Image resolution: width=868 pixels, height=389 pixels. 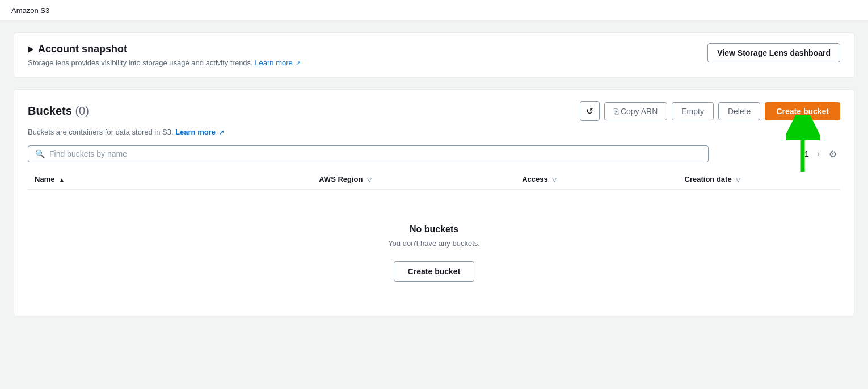 What do you see at coordinates (165, 49) in the screenshot?
I see `account-snapshot-title: Account snapshot` at bounding box center [165, 49].